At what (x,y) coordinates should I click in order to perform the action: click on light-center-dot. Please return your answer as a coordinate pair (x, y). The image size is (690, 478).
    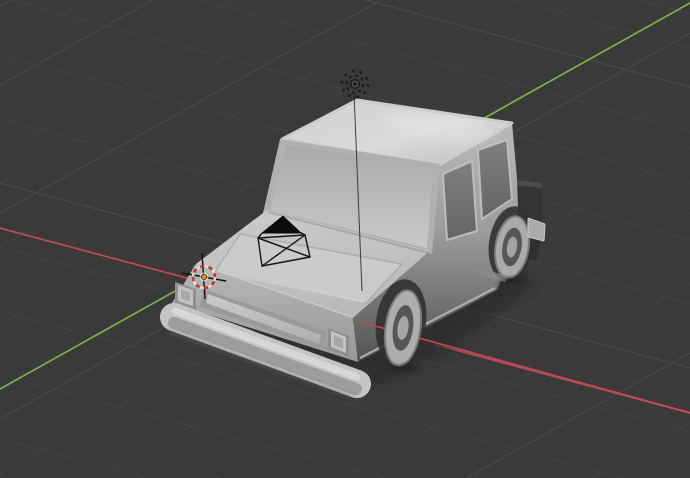
    Looking at the image, I should click on (355, 84).